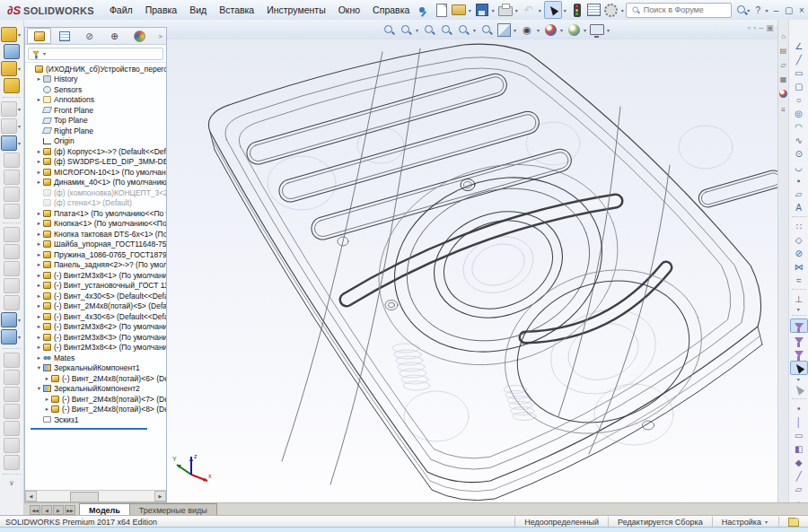  What do you see at coordinates (95, 255) in the screenshot?
I see `tree-item-19: ▸Пружина_1086-0765_ГОСТ18793-80<2> (П` at bounding box center [95, 255].